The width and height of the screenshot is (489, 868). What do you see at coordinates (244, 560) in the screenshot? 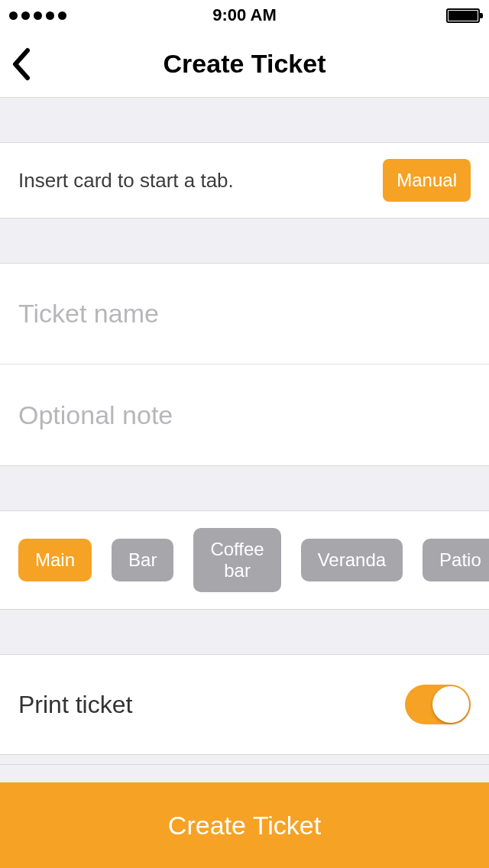
I see `area-chips-row: Main Bar Coffee bar Veranda Patio` at bounding box center [244, 560].